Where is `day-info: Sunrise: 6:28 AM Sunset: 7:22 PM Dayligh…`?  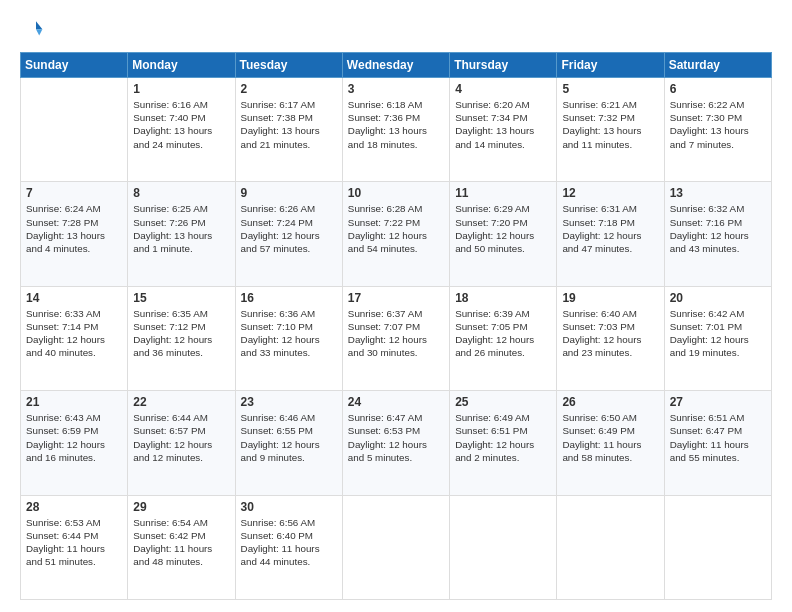 day-info: Sunrise: 6:28 AM Sunset: 7:22 PM Dayligh… is located at coordinates (396, 228).